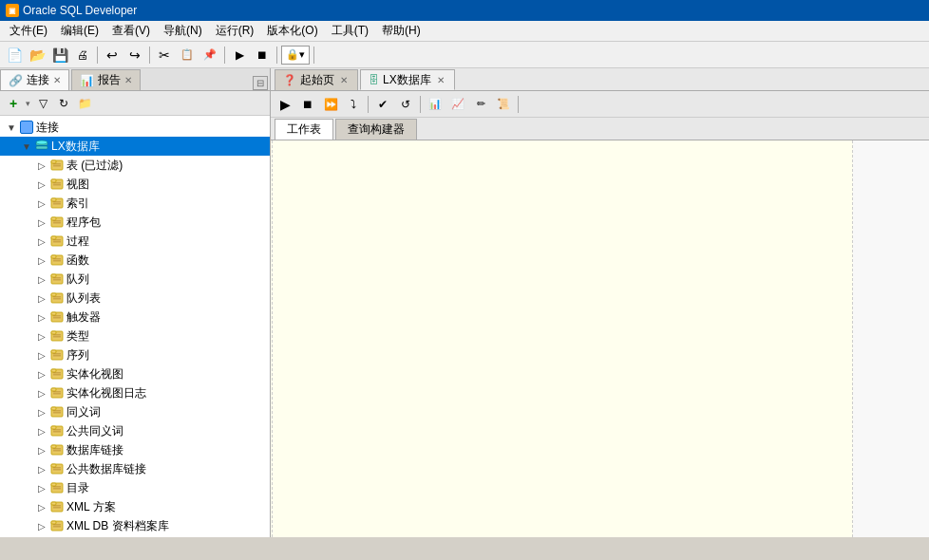 This screenshot has height=560, width=929. I want to click on tree-item-sequences: ▷ 序列, so click(135, 355).